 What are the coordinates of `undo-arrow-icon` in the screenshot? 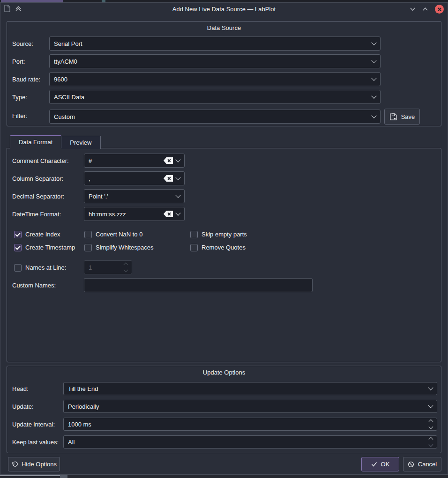 It's located at (15, 464).